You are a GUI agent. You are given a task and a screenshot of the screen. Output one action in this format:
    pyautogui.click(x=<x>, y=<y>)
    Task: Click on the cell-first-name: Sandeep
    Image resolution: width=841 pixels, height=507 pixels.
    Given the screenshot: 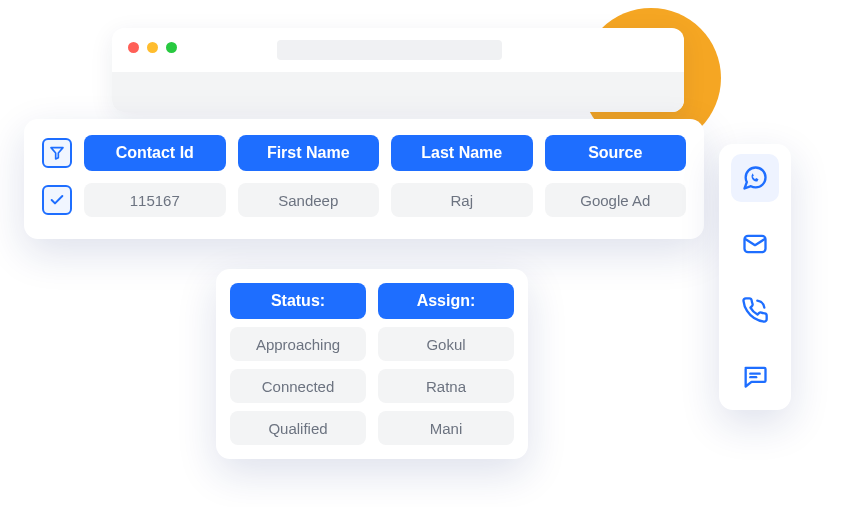 What is the action you would take?
    pyautogui.click(x=309, y=200)
    